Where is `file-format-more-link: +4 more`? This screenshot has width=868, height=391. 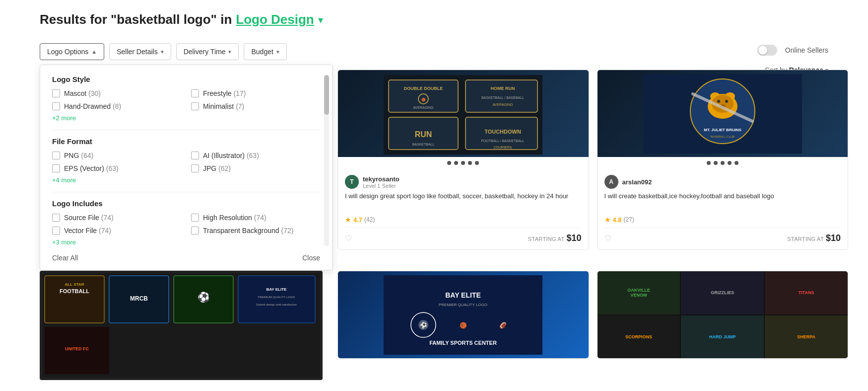
file-format-more-link: +4 more is located at coordinates (186, 180).